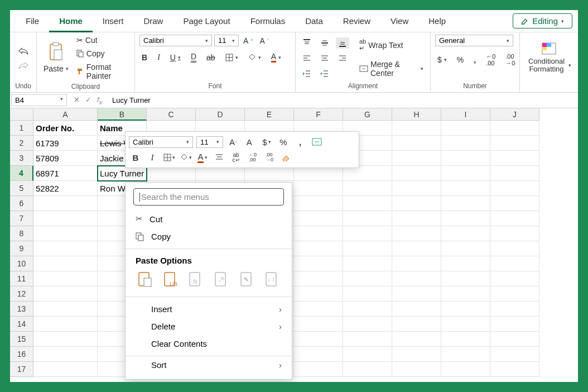 Image resolution: width=588 pixels, height=392 pixels. I want to click on cell-J4, so click(515, 173).